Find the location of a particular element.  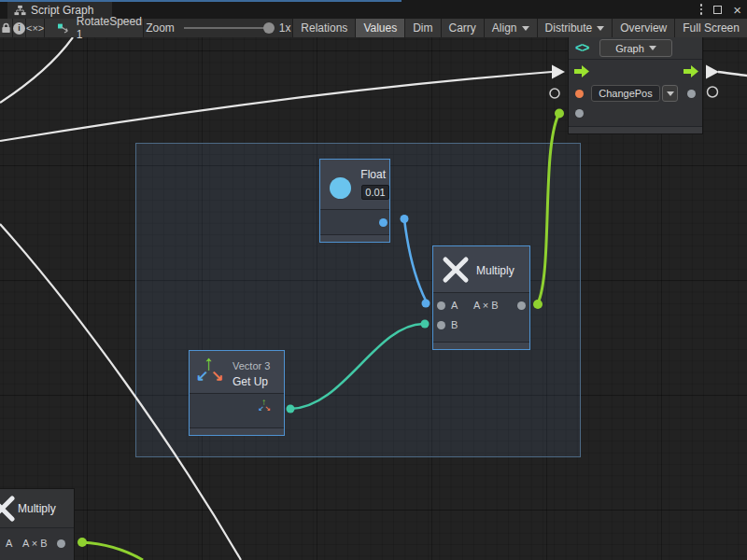

float-value-input: 0.01 is located at coordinates (375, 192).